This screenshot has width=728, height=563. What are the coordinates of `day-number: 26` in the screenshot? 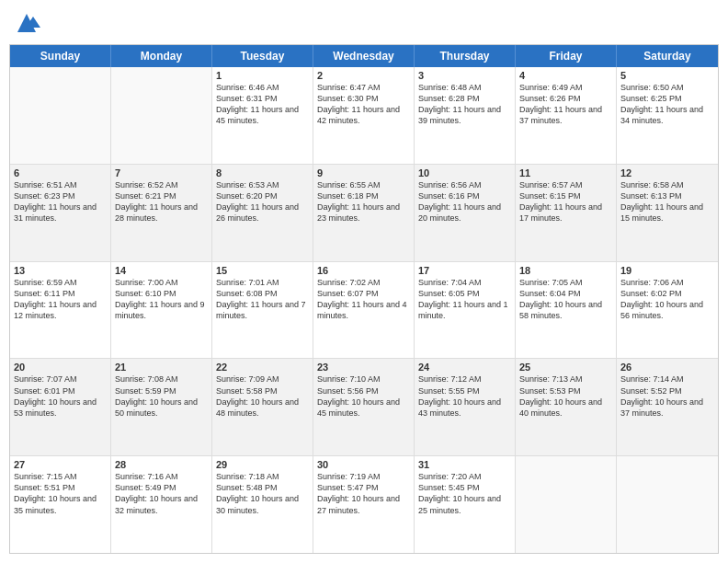 It's located at (667, 367).